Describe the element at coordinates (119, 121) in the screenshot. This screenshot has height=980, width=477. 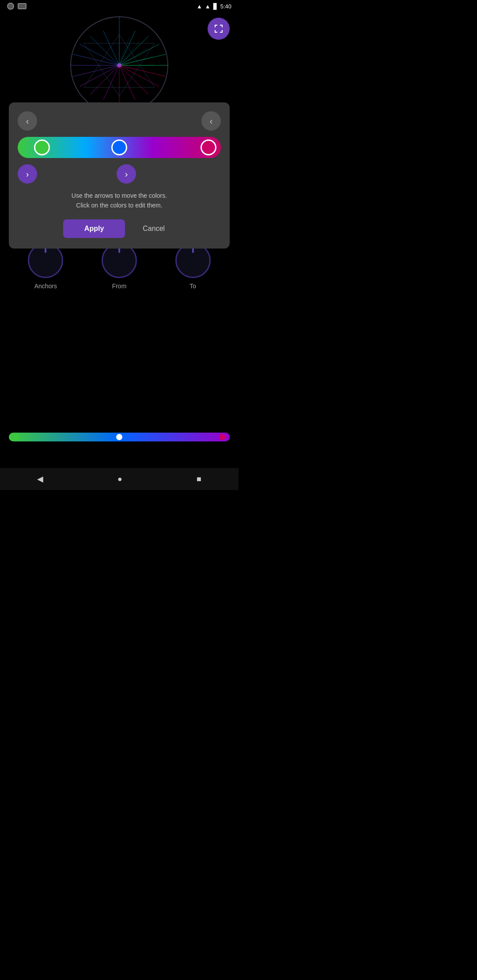
I see `top-arrow-row: ‹ ‹` at that location.